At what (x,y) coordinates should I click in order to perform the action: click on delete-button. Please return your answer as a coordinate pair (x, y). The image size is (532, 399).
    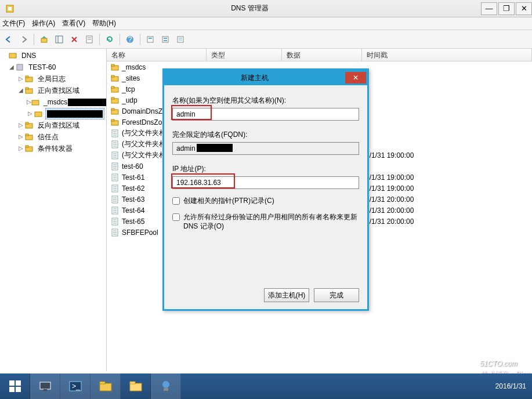
    Looking at the image, I should click on (74, 39).